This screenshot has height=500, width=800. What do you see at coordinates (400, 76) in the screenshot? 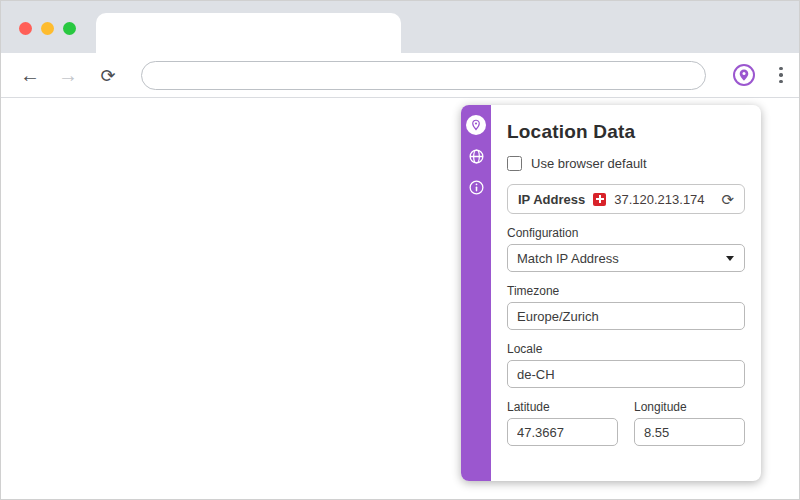
I see `browser-toolbar: ← → ⟳` at bounding box center [400, 76].